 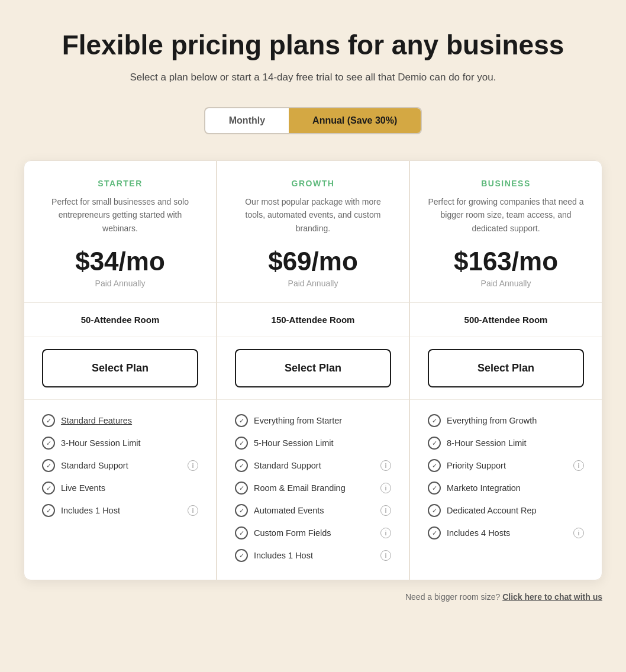 I want to click on plan-price-note-starter: Paid Annually, so click(x=120, y=283).